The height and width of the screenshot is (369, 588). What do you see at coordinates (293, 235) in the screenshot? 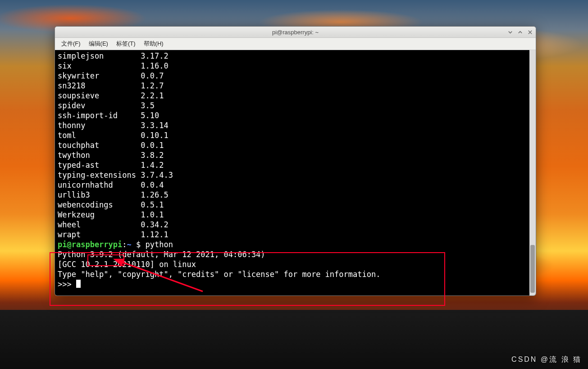
I see `pkg-row: wrapt 1.12.1` at bounding box center [293, 235].